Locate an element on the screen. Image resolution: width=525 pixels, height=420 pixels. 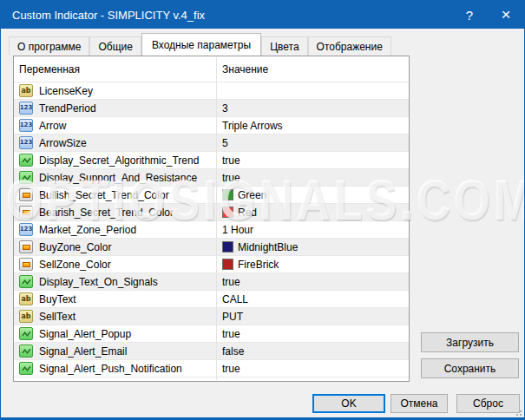
tab-label: Цвета is located at coordinates (285, 47).